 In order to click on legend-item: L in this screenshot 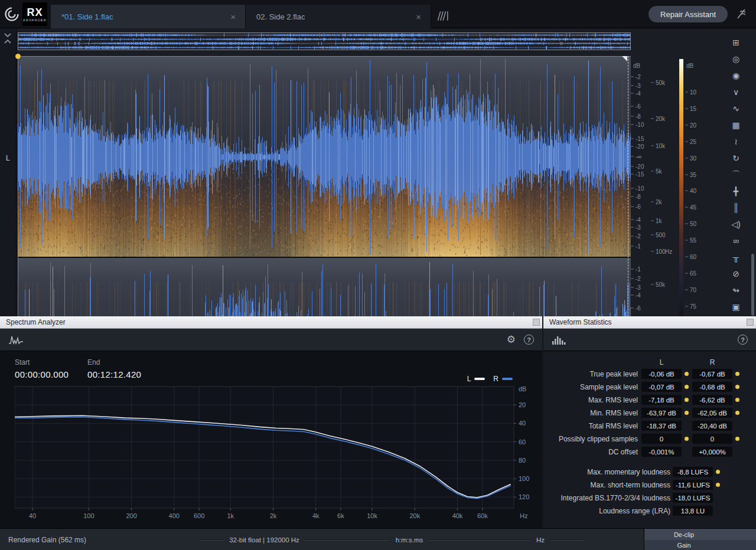, I will do `click(476, 379)`.